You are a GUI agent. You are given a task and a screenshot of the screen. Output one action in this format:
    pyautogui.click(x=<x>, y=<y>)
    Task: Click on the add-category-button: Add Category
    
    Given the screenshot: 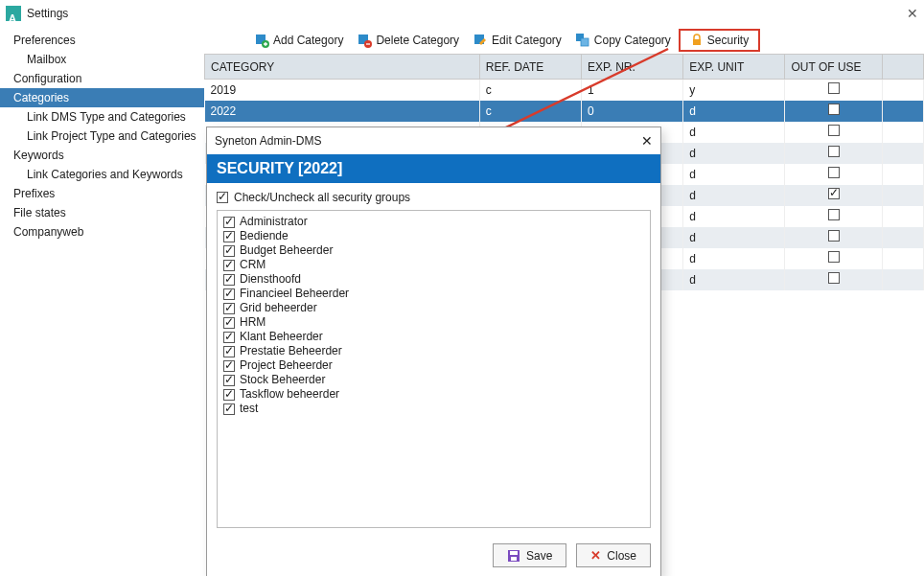 What is the action you would take?
    pyautogui.click(x=299, y=40)
    